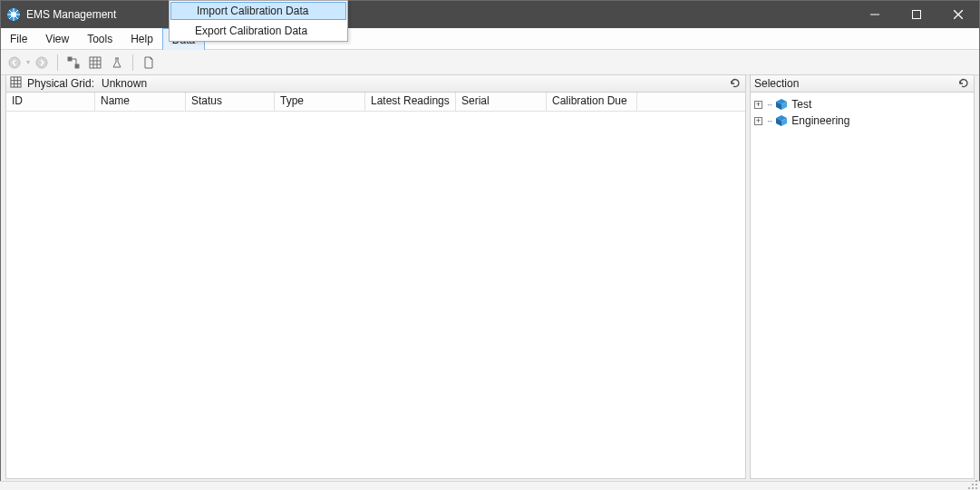  What do you see at coordinates (490, 39) in the screenshot?
I see `menubar: File View Tools Help Data` at bounding box center [490, 39].